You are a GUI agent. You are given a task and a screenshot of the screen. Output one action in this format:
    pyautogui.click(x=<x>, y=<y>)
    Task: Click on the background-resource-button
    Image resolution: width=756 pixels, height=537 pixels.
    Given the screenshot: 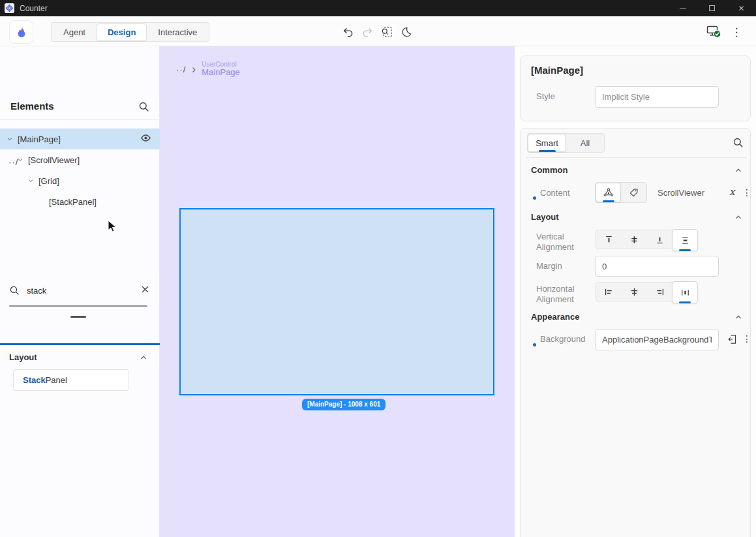 What is the action you would take?
    pyautogui.click(x=733, y=341)
    